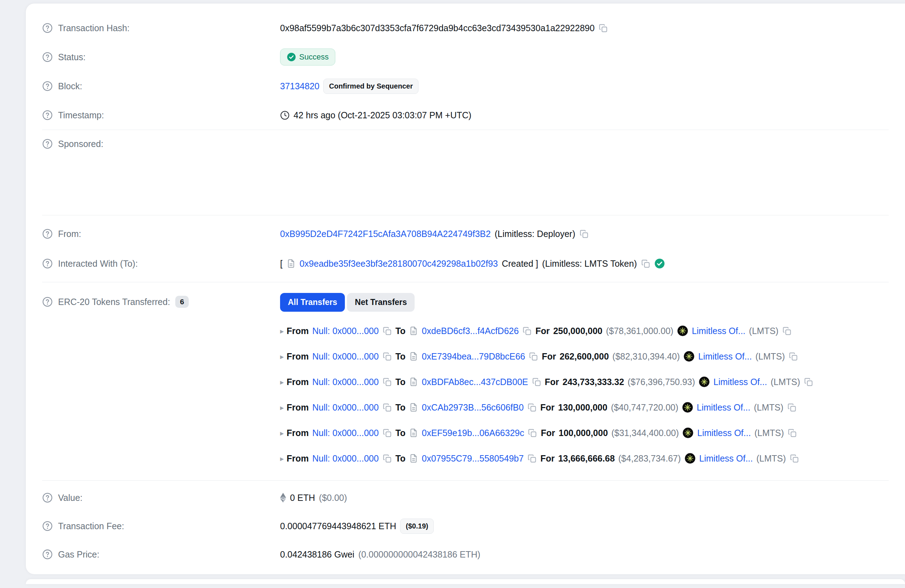  I want to click on transfer-row: ▸ From Null: 0x000...000 To 0xEF59e19b..…, so click(547, 433).